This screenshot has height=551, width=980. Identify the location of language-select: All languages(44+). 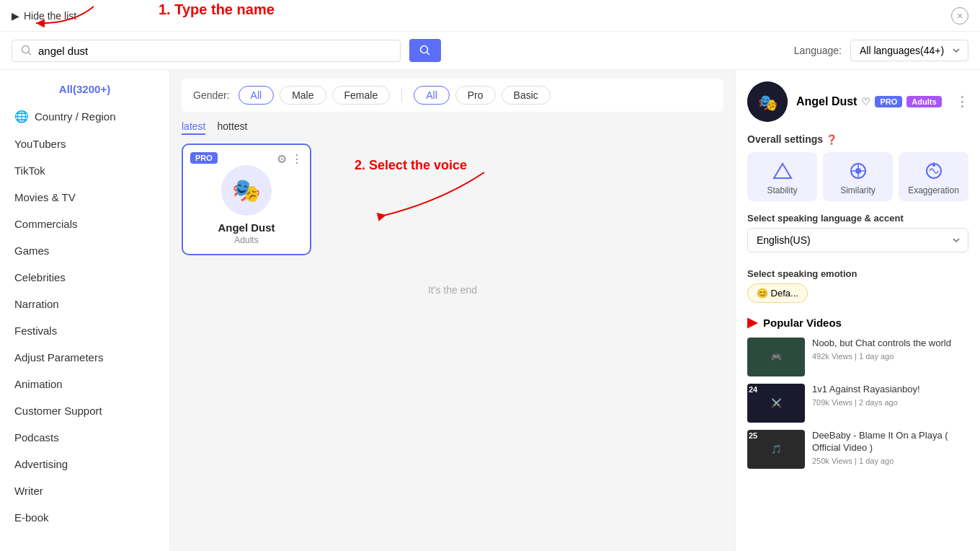
(909, 50).